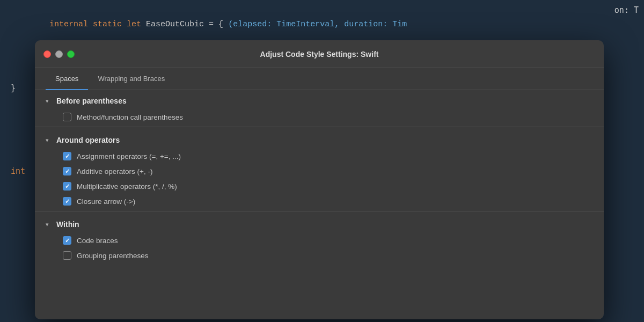 The image size is (644, 322). Describe the element at coordinates (131, 79) in the screenshot. I see `tab-wrapping-and-braces: Wrapping and Braces` at that location.